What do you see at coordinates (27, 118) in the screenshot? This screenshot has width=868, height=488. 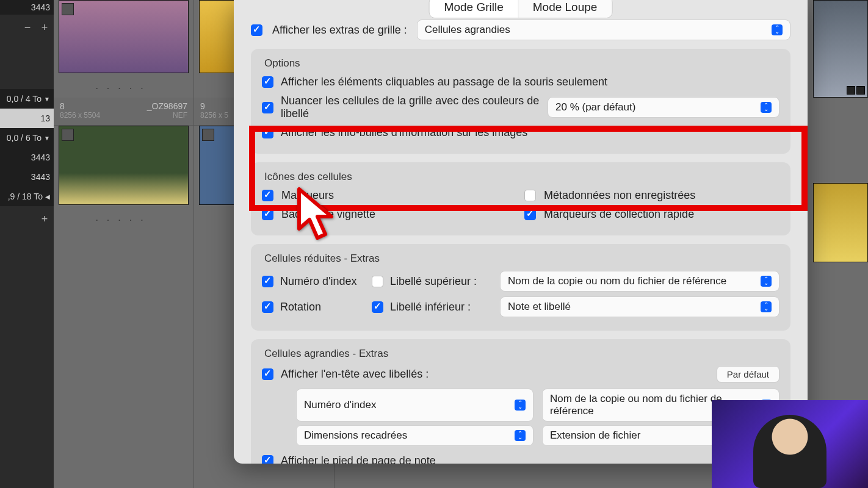 I see `volume-count-1: 13` at bounding box center [27, 118].